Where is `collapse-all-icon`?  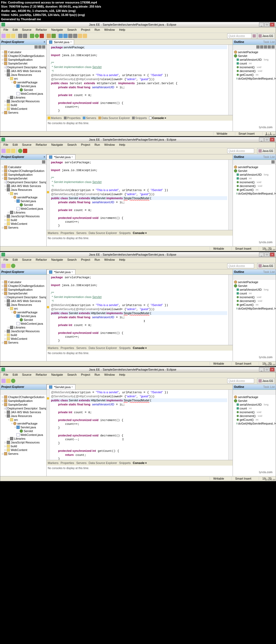
collapse-all-icon is located at coordinates (36, 47).